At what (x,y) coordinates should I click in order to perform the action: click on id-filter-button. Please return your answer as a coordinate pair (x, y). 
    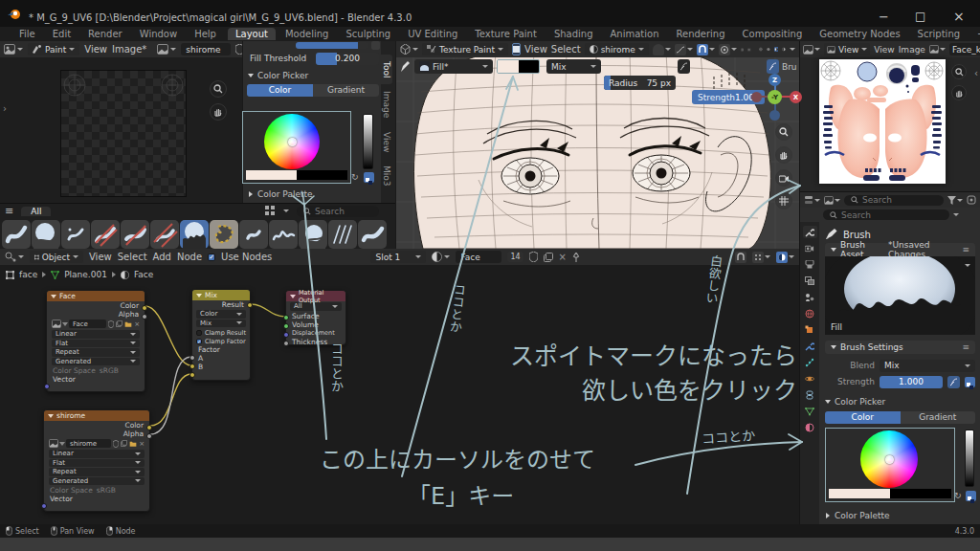
    Looking at the image, I should click on (833, 201).